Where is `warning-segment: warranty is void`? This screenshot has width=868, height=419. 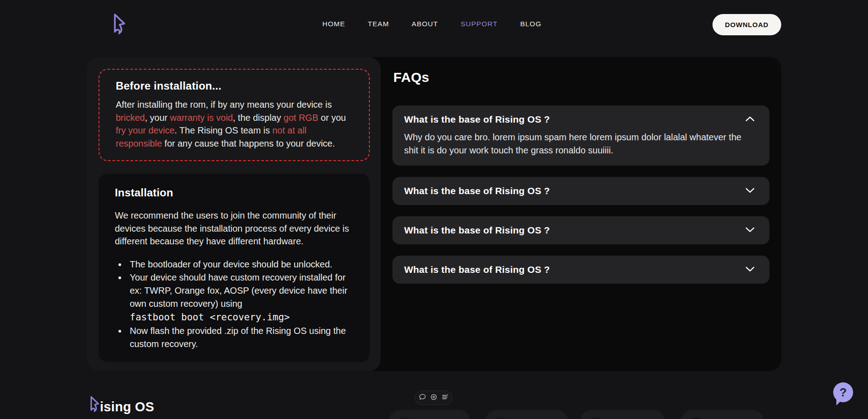
warning-segment: warranty is void is located at coordinates (202, 118).